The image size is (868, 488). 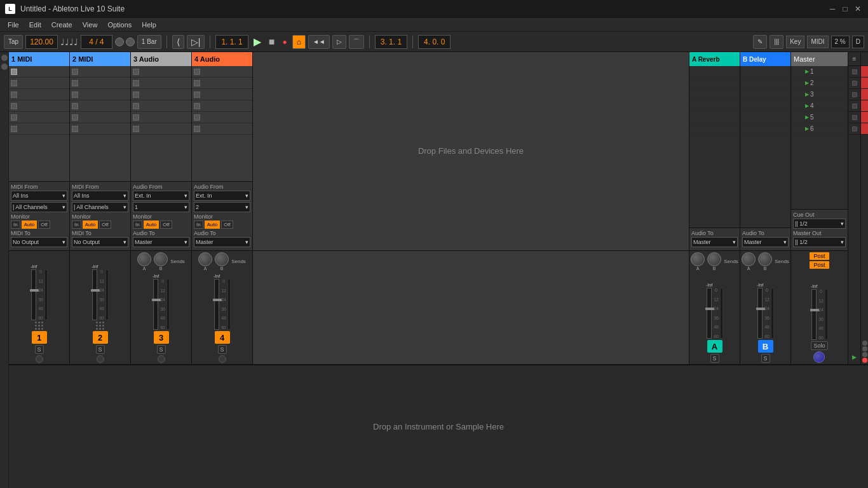 I want to click on minimize-button: ─, so click(x=832, y=9).